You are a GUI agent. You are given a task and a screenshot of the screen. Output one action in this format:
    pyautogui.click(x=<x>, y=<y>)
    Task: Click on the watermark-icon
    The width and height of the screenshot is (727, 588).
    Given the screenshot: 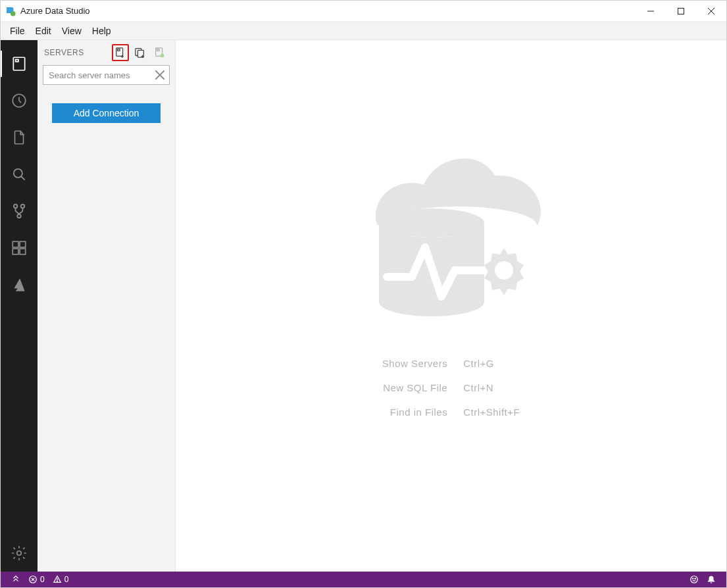 What is the action you would take?
    pyautogui.click(x=451, y=225)
    